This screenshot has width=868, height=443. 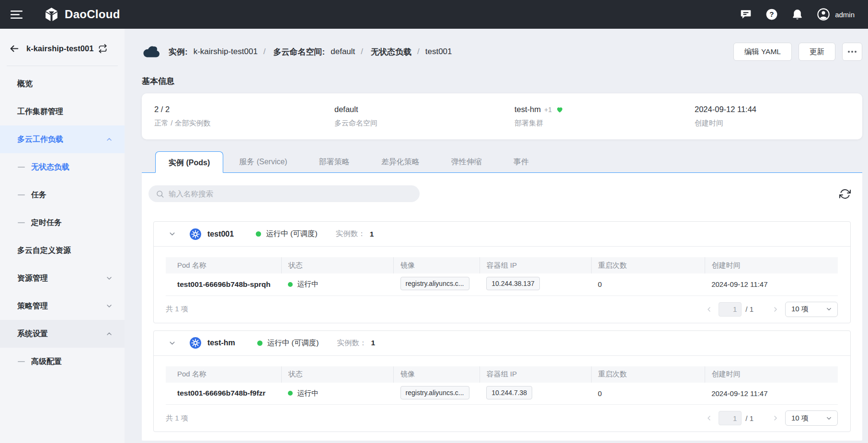 I want to click on sidebar-item-cronjobs: 定时任务, so click(x=62, y=223).